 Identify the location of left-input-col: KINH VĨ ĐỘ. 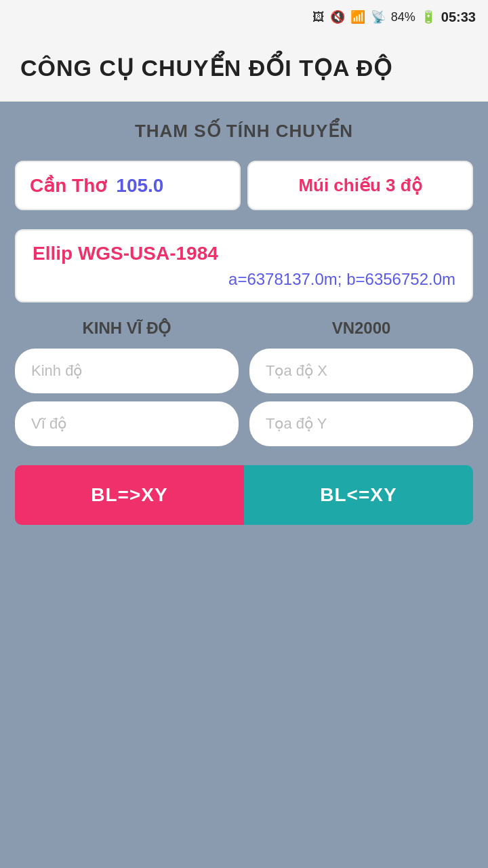
(127, 382).